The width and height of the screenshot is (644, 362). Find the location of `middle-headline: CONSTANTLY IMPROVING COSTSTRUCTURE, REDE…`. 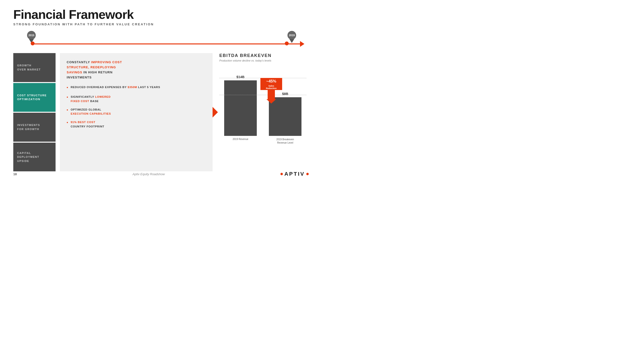

middle-headline: CONSTANTLY IMPROVING COSTSTRUCTURE, REDE… is located at coordinates (136, 70).